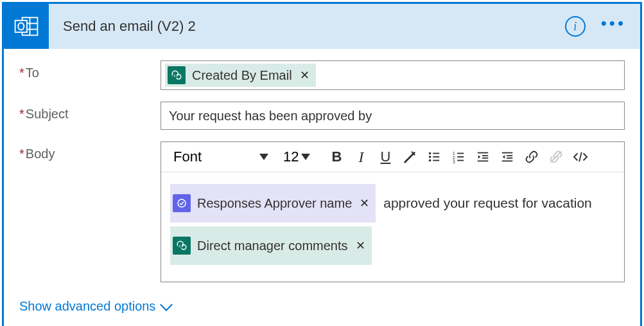 This screenshot has height=326, width=644. Describe the element at coordinates (221, 157) in the screenshot. I see `font-select: Font` at that location.